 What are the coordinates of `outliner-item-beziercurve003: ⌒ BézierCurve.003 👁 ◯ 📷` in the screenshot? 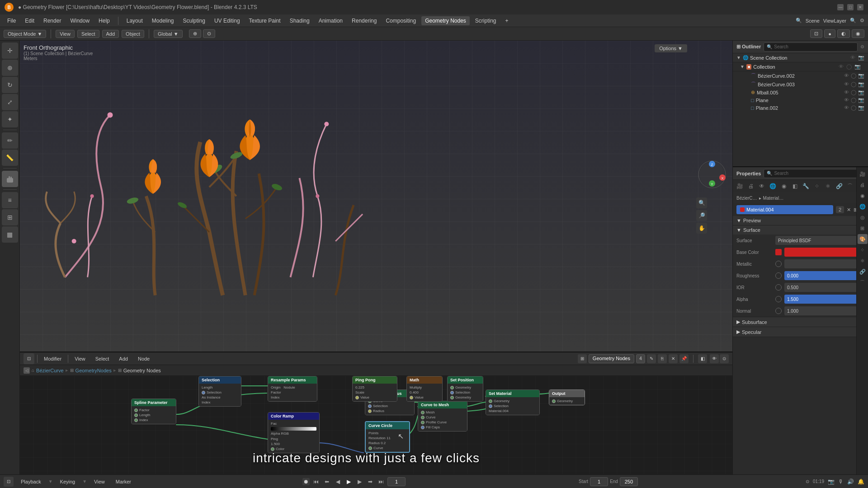 It's located at (800, 84).